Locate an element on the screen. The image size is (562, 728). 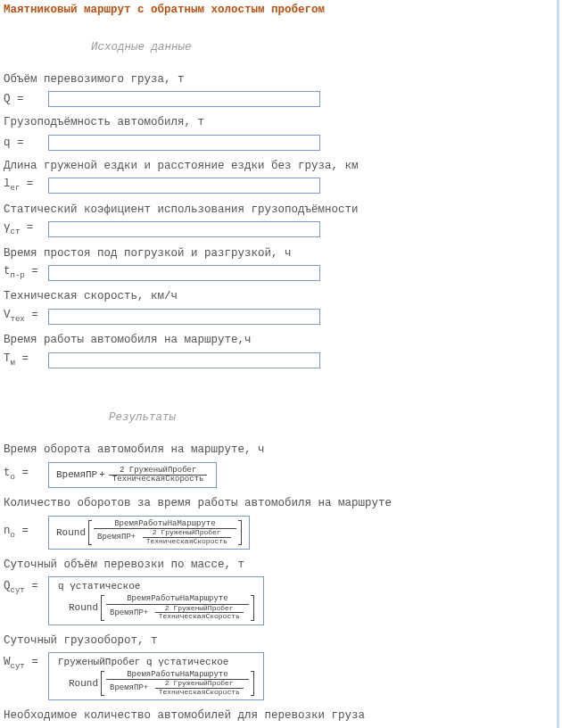
var-Tm: Tм = is located at coordinates (26, 360).